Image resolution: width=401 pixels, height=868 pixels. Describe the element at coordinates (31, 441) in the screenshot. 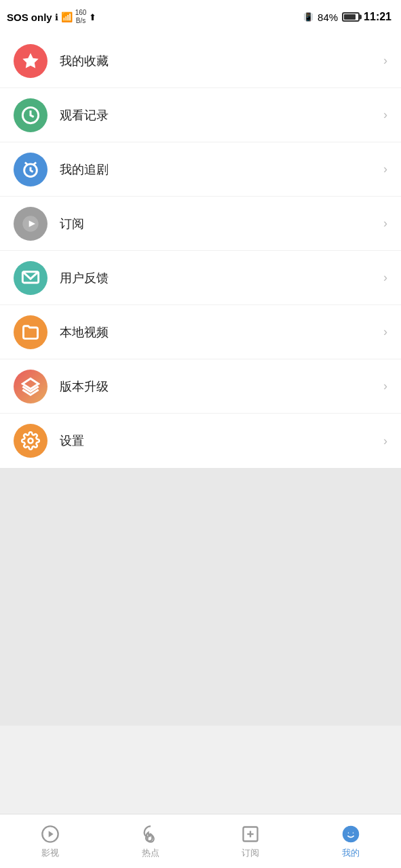

I see `gear-icon` at that location.